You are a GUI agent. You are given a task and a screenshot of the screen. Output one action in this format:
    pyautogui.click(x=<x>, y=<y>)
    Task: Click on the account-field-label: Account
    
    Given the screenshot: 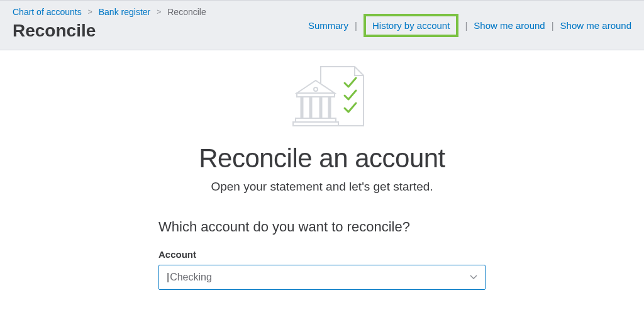 What is the action you would take?
    pyautogui.click(x=322, y=254)
    